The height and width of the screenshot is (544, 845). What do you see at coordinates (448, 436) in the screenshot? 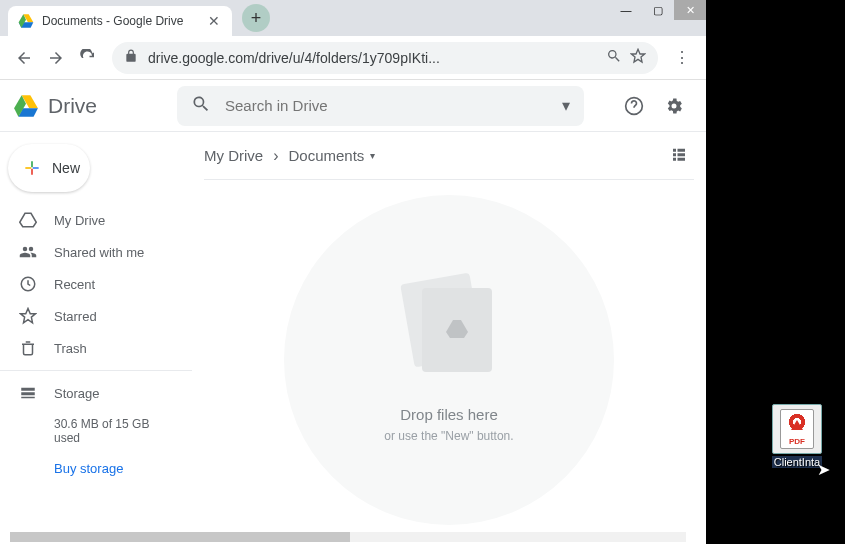
I see `drop-subtitle: or use the "New" button.` at bounding box center [448, 436].